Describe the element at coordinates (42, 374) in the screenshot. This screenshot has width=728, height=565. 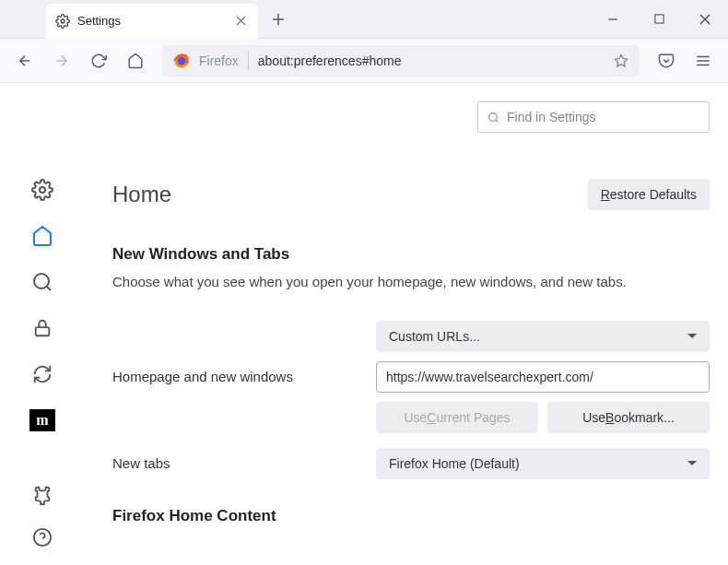
I see `sidebar-item-sync` at that location.